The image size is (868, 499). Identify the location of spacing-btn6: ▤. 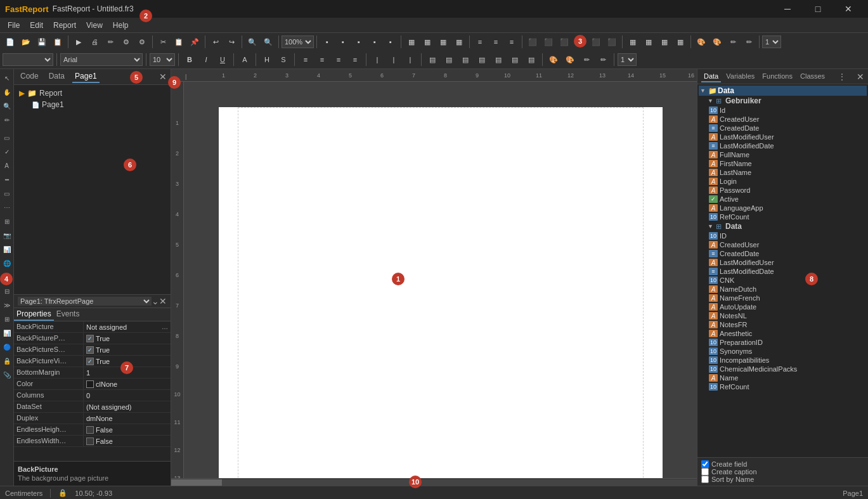
(465, 60).